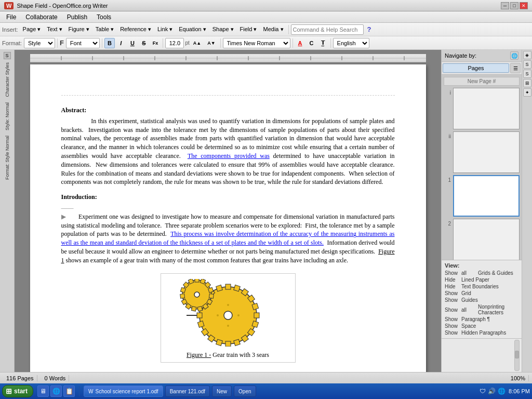 Image resolution: width=532 pixels, height=399 pixels. Describe the element at coordinates (452, 273) in the screenshot. I see `view-action-show-grids: Show` at that location.